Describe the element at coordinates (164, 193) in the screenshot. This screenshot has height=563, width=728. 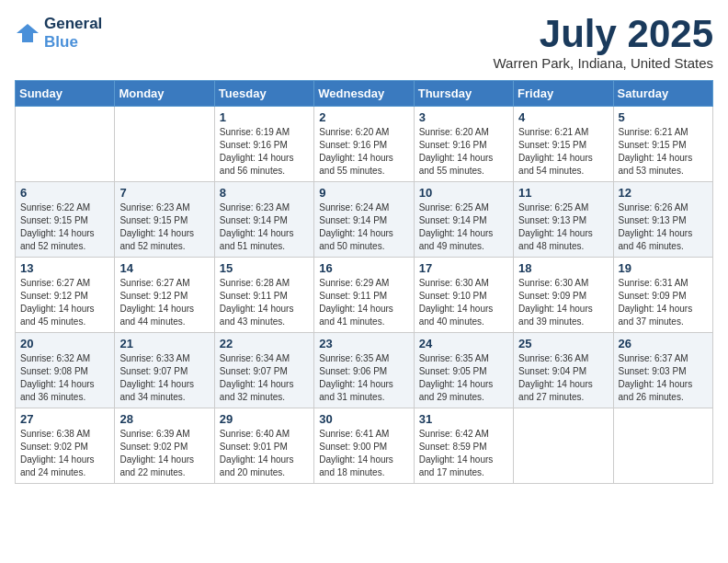
I see `day-number: 7` at that location.